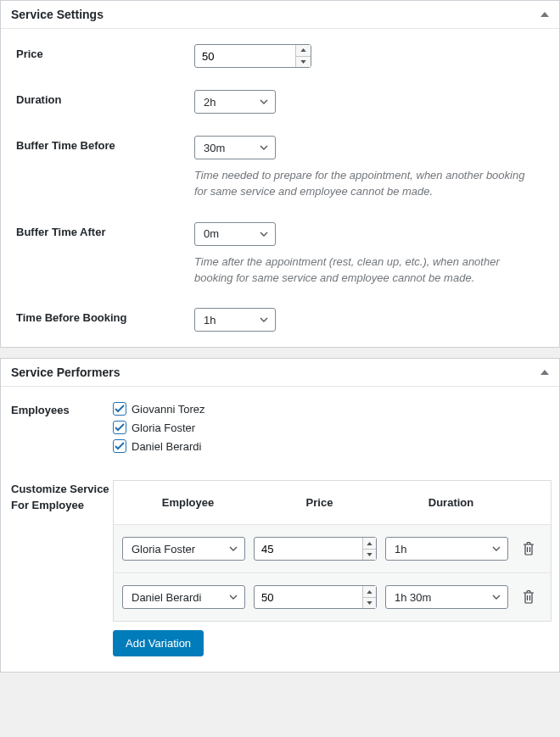 The width and height of the screenshot is (560, 737). I want to click on time-before-booking-select: 1h, so click(235, 320).